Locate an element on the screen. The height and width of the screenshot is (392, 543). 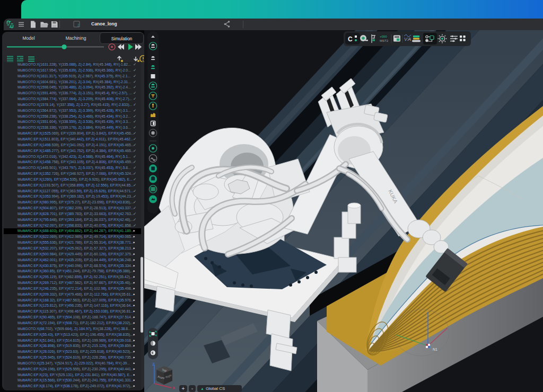
svg-text: C is located at coordinates (350, 39).